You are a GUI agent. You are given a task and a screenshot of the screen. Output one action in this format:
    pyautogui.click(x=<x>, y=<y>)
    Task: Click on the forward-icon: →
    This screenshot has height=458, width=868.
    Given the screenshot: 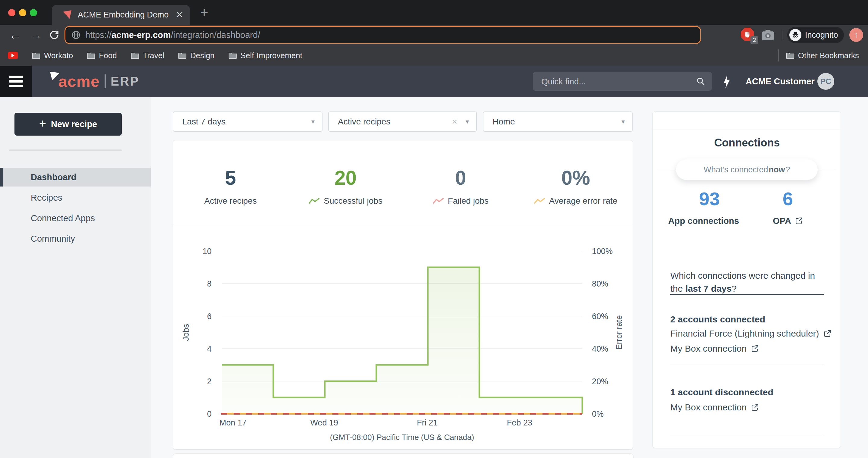 What is the action you would take?
    pyautogui.click(x=36, y=35)
    